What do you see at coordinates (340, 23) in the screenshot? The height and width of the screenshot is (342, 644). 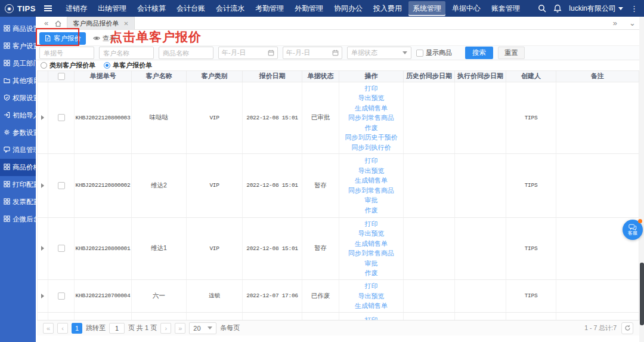 I see `tab-bar: « 客户商品报价单 ✕ » ⌄` at bounding box center [340, 23].